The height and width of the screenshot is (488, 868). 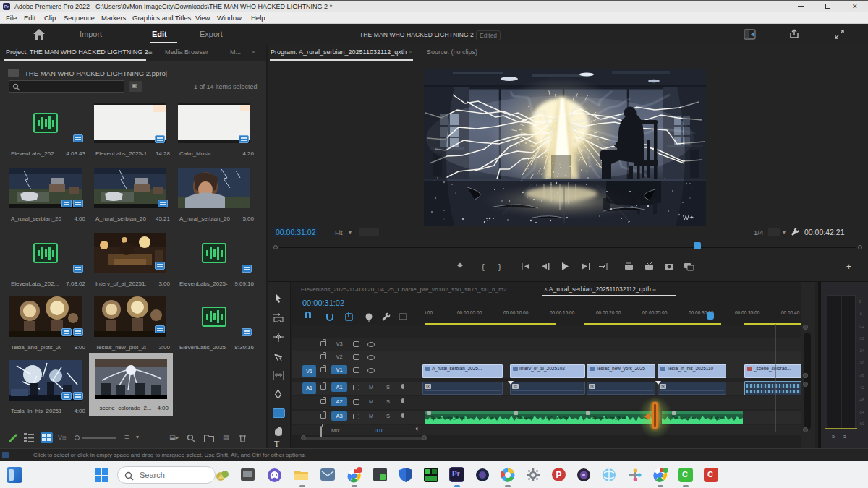 I want to click on svg-text: ElevenLabs_Burk..., so click(x=611, y=418).